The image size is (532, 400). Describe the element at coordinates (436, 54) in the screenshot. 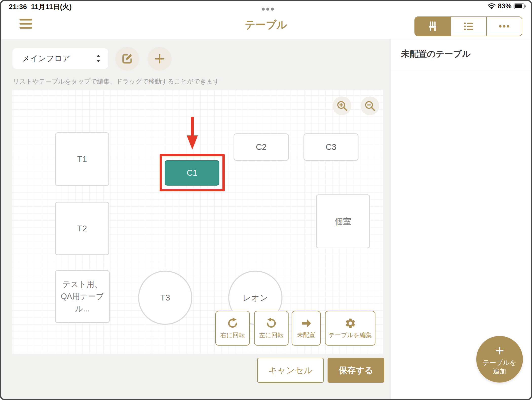

I see `unplaced-tables-title: 未配置のテーブル` at that location.